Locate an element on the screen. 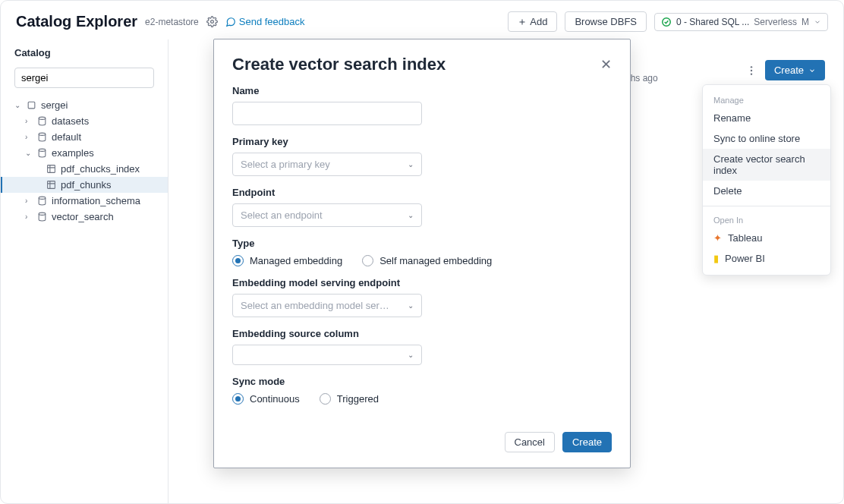 The image size is (844, 504). tree-schema-vector-search: › vector_search is located at coordinates (84, 217).